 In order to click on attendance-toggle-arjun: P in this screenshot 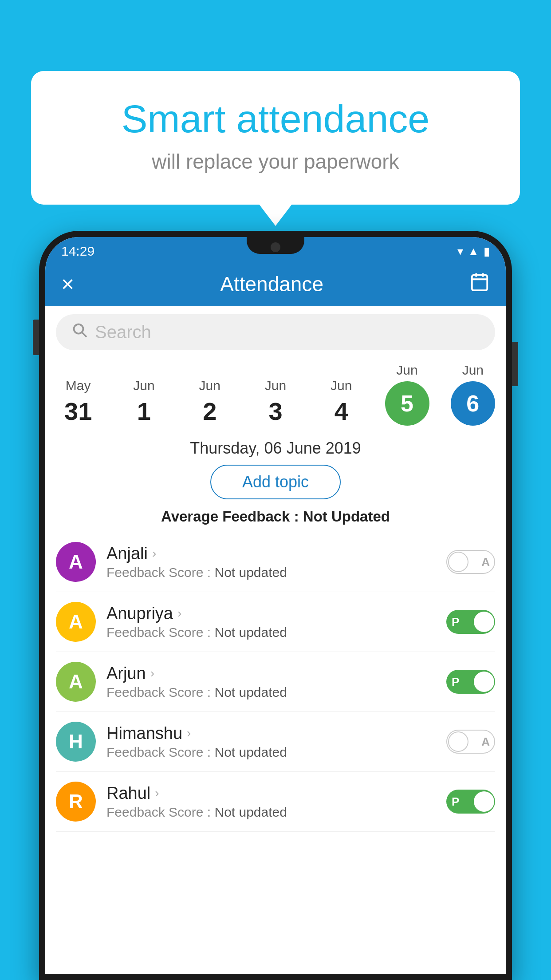, I will do `click(471, 682)`.